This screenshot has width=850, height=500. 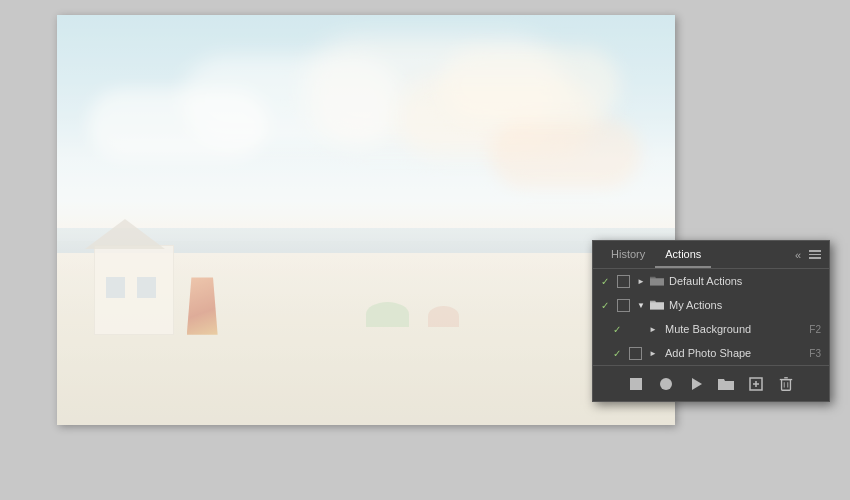 What do you see at coordinates (711, 317) in the screenshot?
I see `panel-content: ✓ ► Default Actions ✓ ▼` at bounding box center [711, 317].